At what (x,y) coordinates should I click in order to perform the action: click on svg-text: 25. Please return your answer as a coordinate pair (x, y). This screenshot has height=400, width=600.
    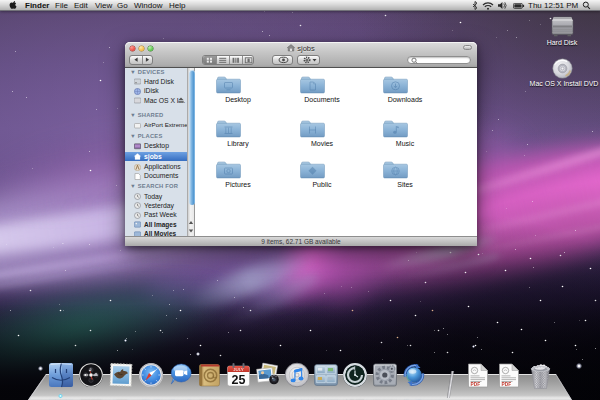
    Looking at the image, I should click on (239, 380).